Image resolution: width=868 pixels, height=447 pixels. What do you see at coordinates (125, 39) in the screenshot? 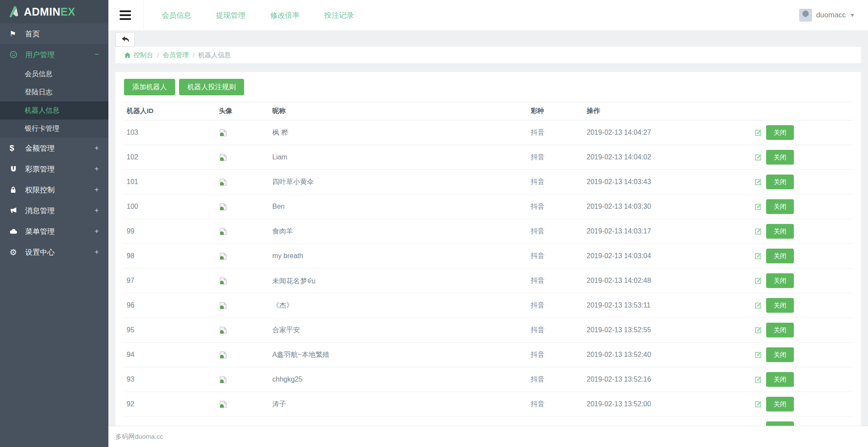
I see `back-button` at bounding box center [125, 39].